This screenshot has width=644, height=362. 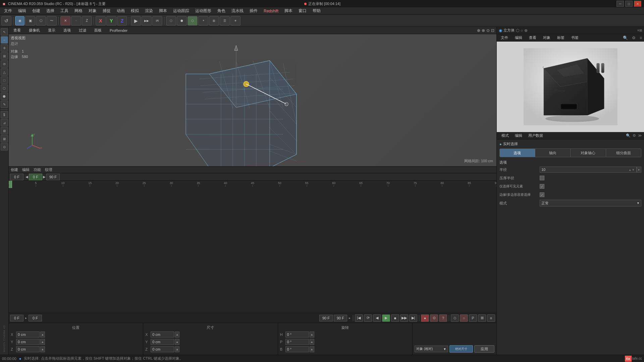 What do you see at coordinates (101, 21) in the screenshot?
I see `toolbar-x-axis-btn: X` at bounding box center [101, 21].